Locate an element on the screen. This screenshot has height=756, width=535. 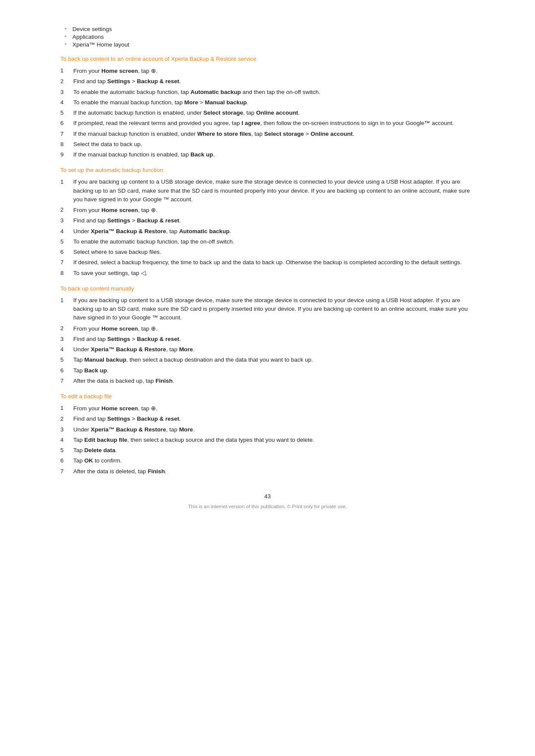
section3: To back up content manually 1If you are … is located at coordinates (267, 335).